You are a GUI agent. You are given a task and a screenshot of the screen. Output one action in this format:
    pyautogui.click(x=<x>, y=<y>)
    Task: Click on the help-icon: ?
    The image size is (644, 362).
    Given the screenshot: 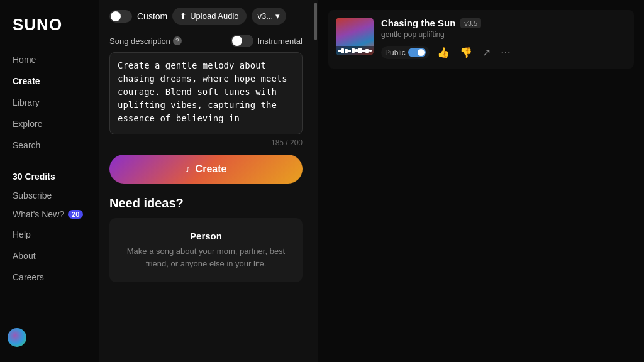 What is the action you would take?
    pyautogui.click(x=177, y=41)
    